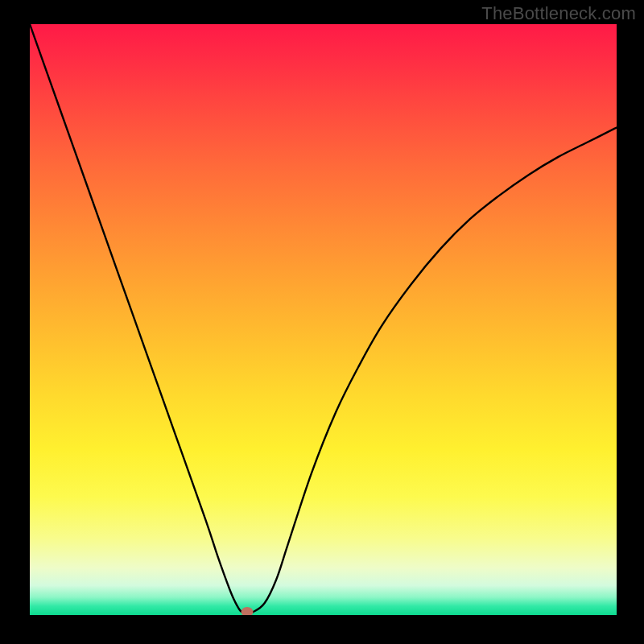  What do you see at coordinates (559, 14) in the screenshot?
I see `watermark-text: TheBottleneck.com` at bounding box center [559, 14].